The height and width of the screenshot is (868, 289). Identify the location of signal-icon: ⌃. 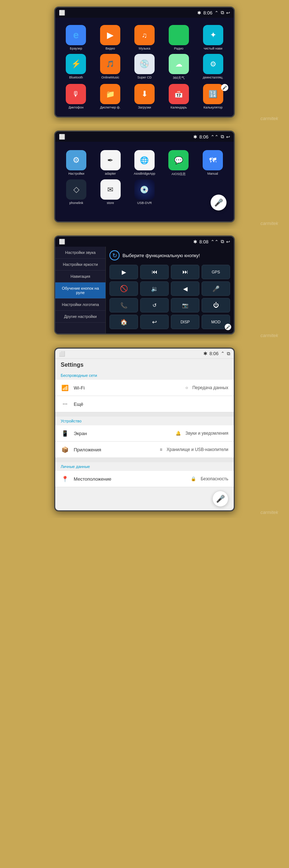
(217, 13).